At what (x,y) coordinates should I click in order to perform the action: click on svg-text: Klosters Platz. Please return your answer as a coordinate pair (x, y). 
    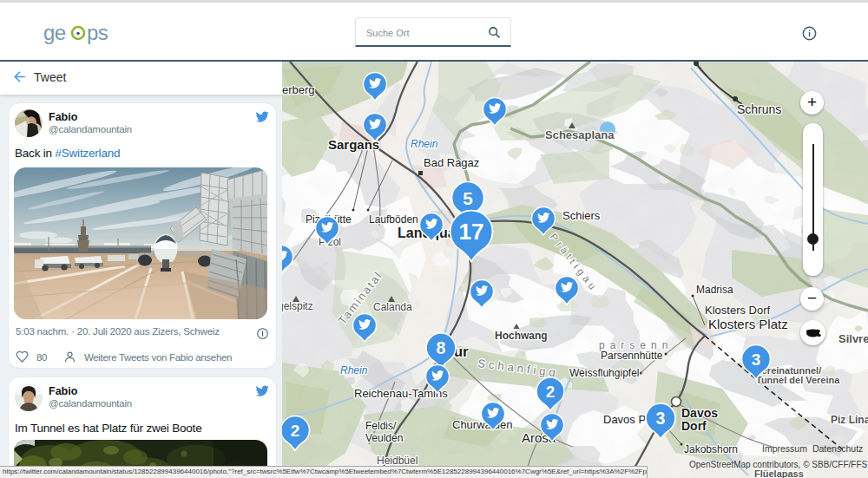
    Looking at the image, I should click on (748, 324).